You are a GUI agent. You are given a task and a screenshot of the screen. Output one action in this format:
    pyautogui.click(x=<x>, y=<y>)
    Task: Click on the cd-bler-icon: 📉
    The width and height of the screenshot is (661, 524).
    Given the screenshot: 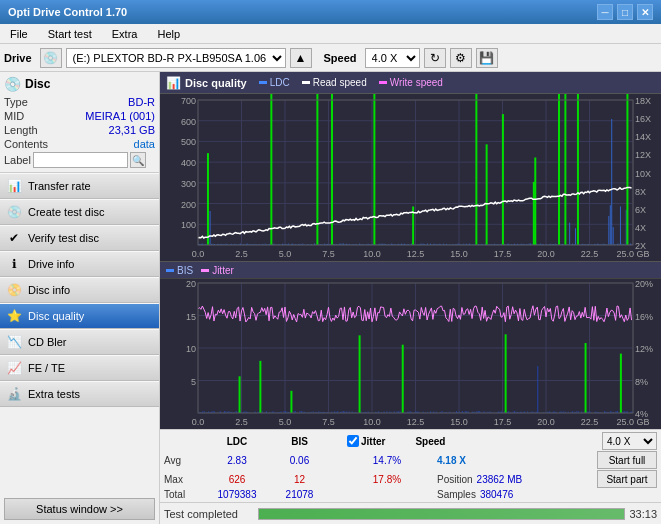 What is the action you would take?
    pyautogui.click(x=14, y=342)
    